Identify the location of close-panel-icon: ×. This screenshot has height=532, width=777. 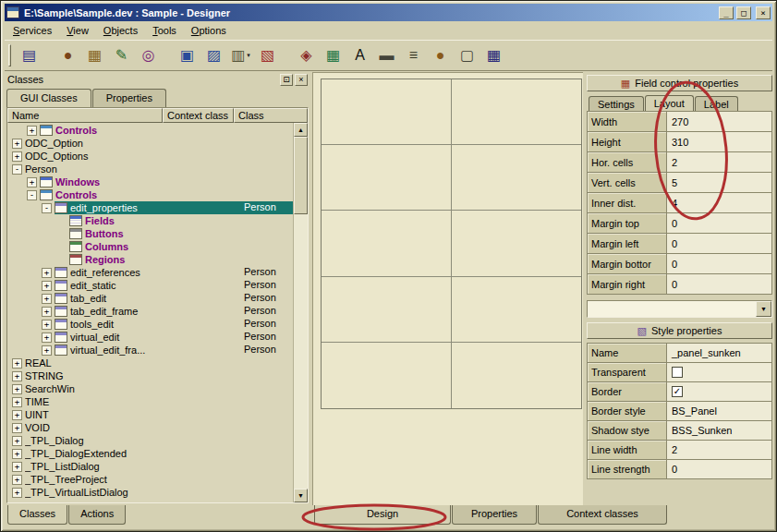
(301, 79).